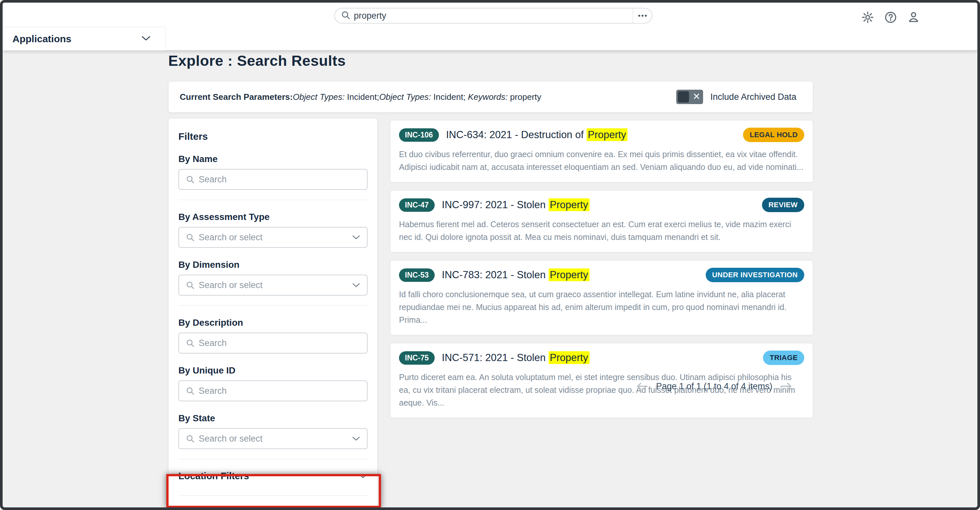 The width and height of the screenshot is (980, 510). Describe the element at coordinates (683, 97) in the screenshot. I see `toggle-knob` at that location.